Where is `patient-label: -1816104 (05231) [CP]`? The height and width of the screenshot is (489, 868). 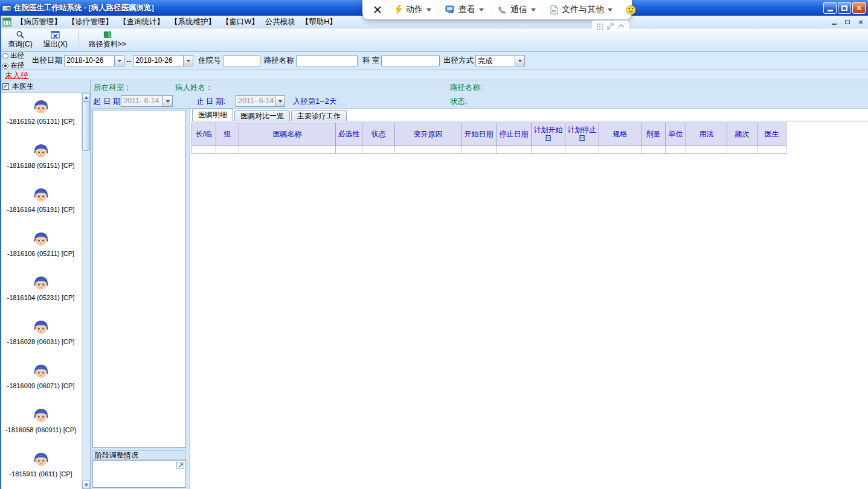 patient-label: -1816104 (05231) [CP] is located at coordinates (41, 298).